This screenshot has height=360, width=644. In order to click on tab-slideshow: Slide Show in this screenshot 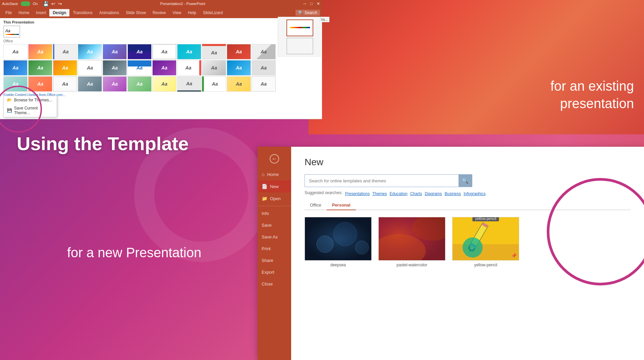, I will do `click(136, 13)`.